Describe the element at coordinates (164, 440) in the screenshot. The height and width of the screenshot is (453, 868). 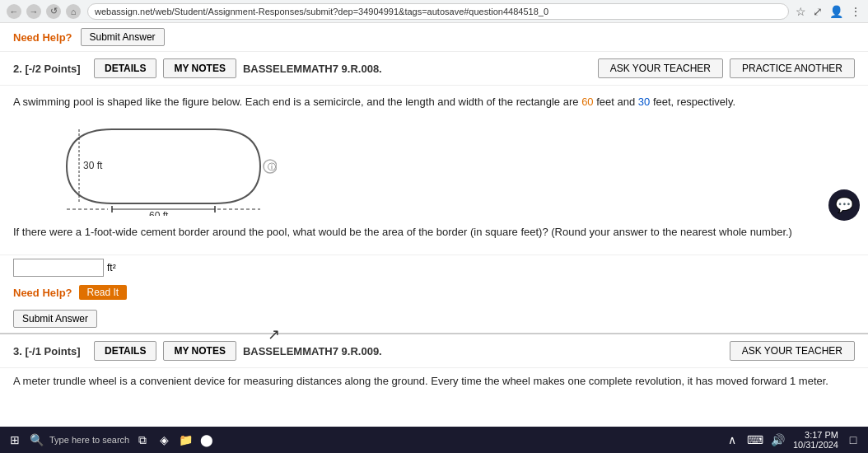
I see `edge-icon: ◈` at that location.